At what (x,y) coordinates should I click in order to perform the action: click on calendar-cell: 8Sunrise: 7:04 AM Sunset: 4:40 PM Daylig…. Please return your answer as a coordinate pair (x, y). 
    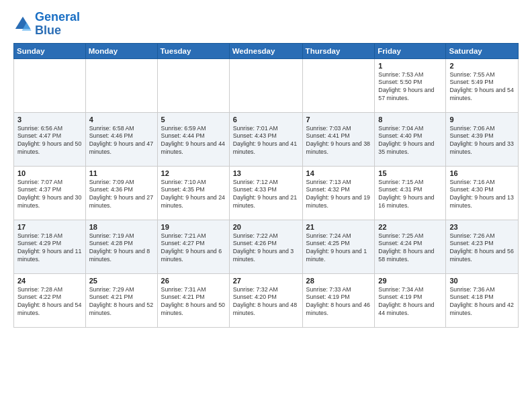
    Looking at the image, I should click on (410, 139).